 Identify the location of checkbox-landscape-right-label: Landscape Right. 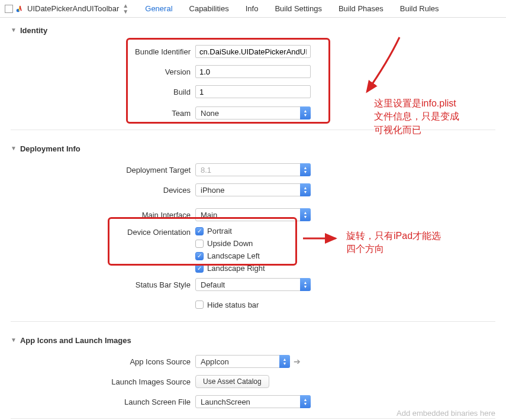
(236, 269).